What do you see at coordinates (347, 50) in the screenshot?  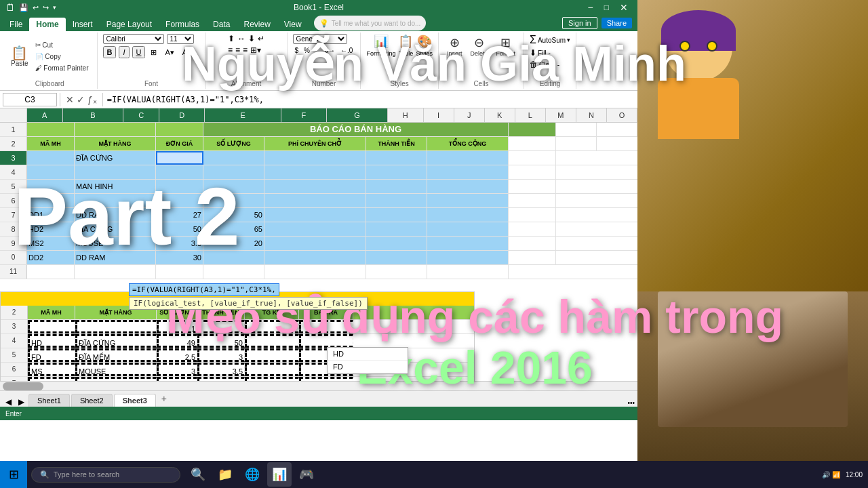 I see `decrease-decimal-button: ←.0` at bounding box center [347, 50].